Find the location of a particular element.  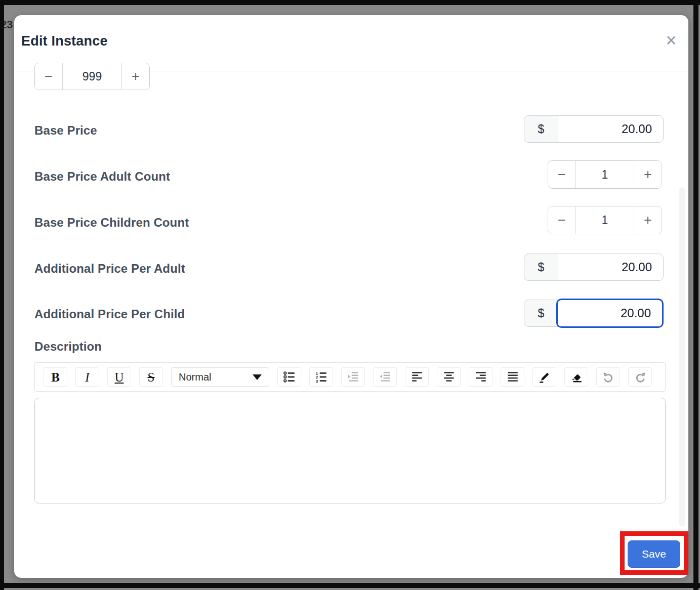

outdent-icon is located at coordinates (385, 377).